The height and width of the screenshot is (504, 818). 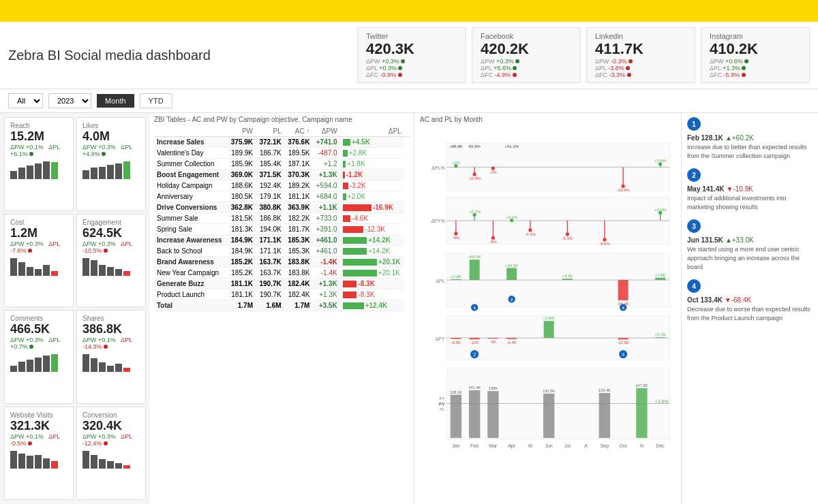 I want to click on app-title: Zebra BI Social media dashboard, so click(x=109, y=56).